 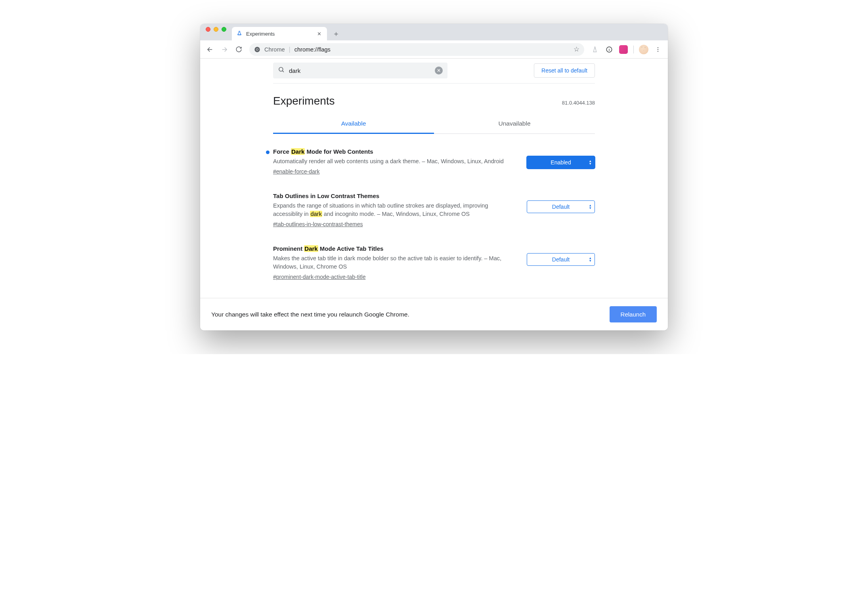 What do you see at coordinates (434, 272) in the screenshot?
I see `flag-row: Prominent Dark Mode Active Tab TitlesMak…` at bounding box center [434, 272].